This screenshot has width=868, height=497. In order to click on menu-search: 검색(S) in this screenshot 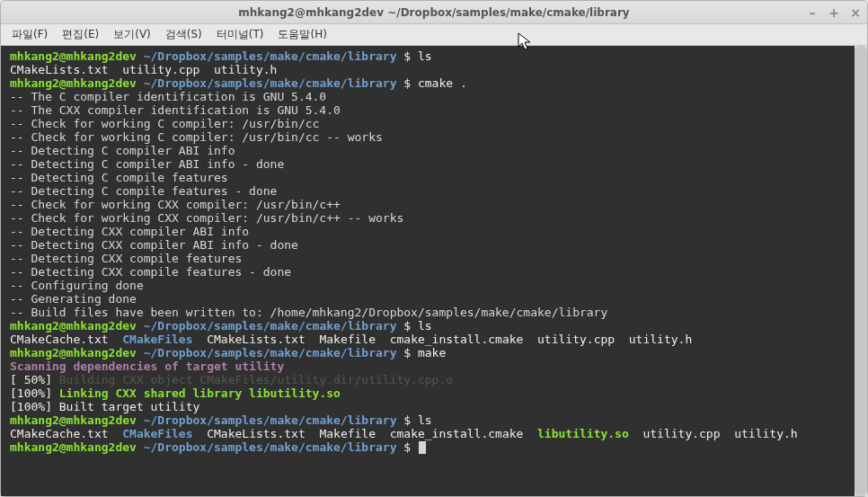, I will do `click(183, 34)`.